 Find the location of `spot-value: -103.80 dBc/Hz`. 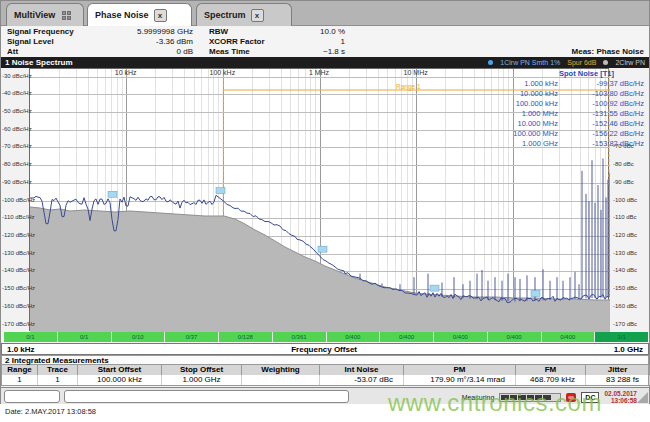

spot-value: -103.80 dBc/Hz is located at coordinates (602, 94).